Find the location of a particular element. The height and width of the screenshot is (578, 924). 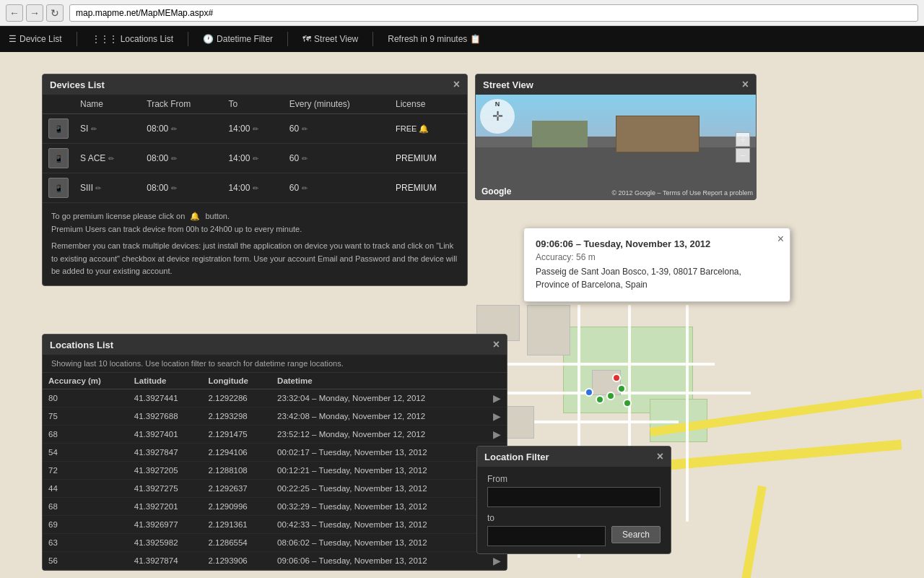

loc-datetime: 23:42:08 – Monday, November 12, 2012 is located at coordinates (380, 416).